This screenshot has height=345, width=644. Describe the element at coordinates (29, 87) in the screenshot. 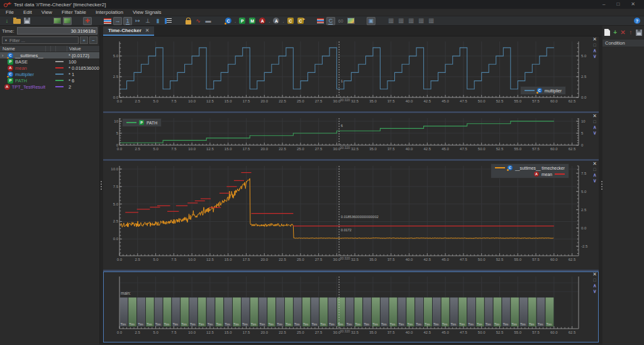

I see `signal-label: TPT_TestResult` at that location.